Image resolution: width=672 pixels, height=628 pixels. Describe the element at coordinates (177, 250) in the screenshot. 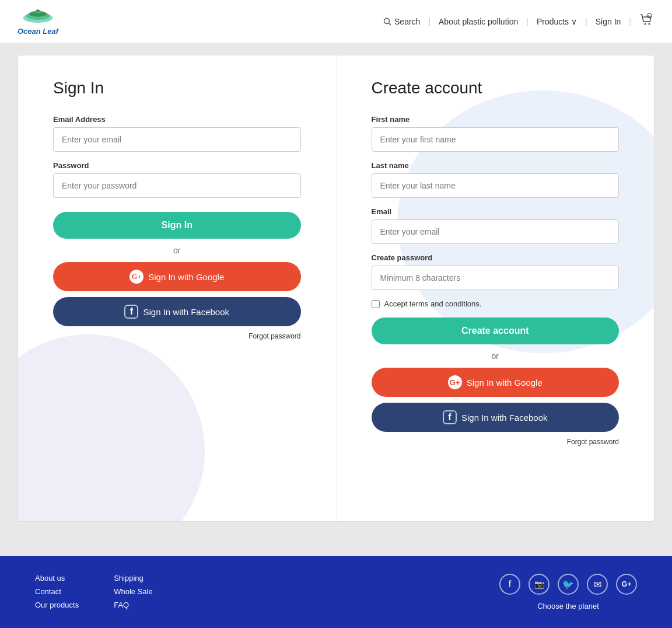

I see `signin-or-text: or` at that location.